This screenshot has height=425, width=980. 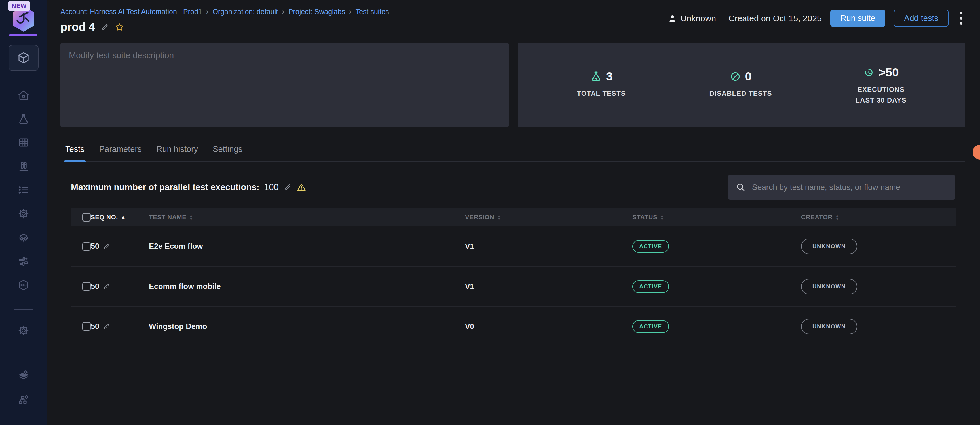 I want to click on sidebar-item-checklist, so click(x=24, y=190).